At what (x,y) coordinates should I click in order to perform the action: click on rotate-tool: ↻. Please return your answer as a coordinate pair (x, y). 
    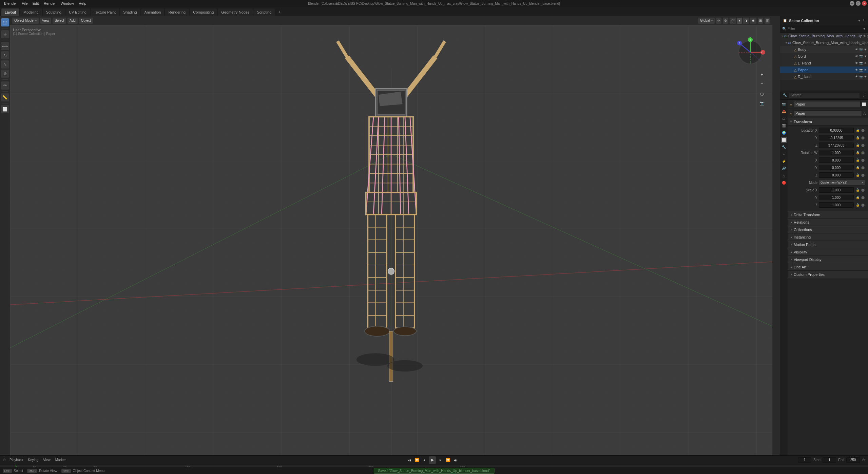
    Looking at the image, I should click on (5, 55).